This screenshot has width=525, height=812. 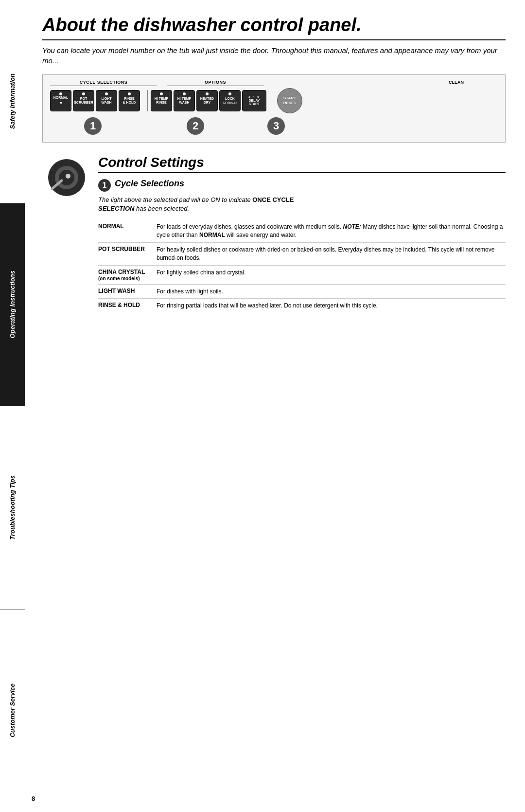 I want to click on btn-lock: LOCK(2 TIMES), so click(x=230, y=101).